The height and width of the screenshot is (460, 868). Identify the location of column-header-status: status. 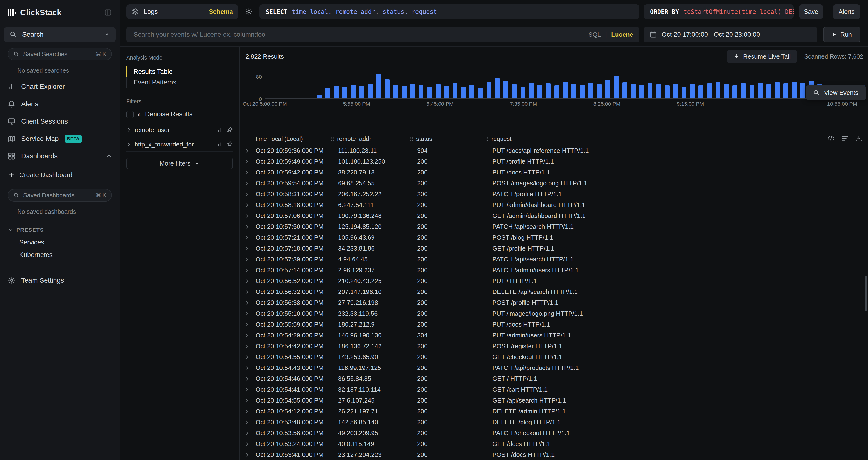
(447, 139).